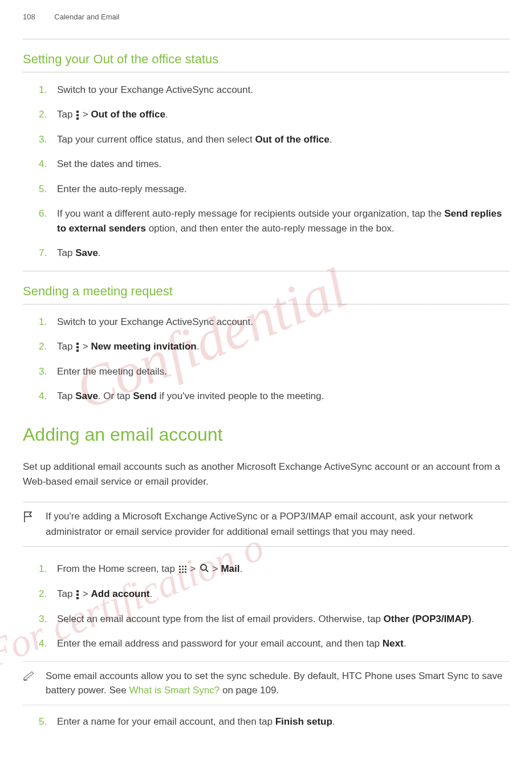  I want to click on step-7: Tap Save., so click(283, 253).